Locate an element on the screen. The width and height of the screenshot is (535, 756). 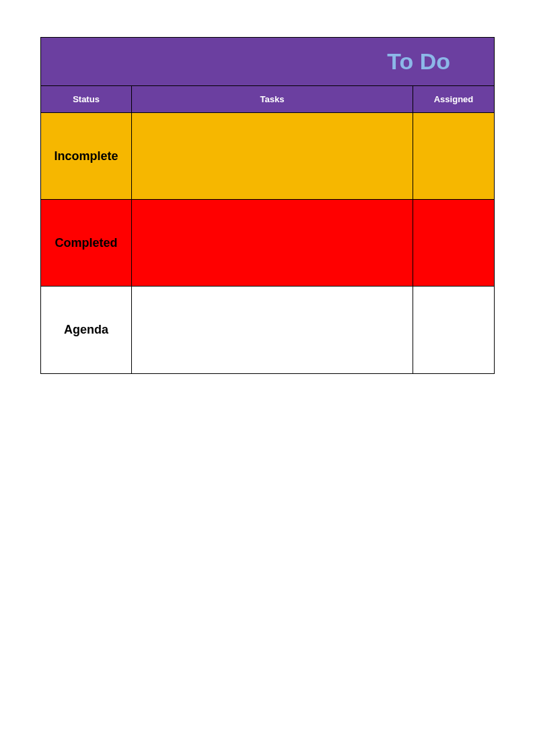
title-row: To Do is located at coordinates (268, 62).